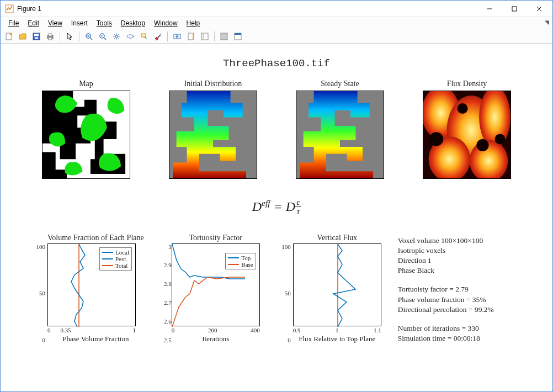  Describe the element at coordinates (276, 9) in the screenshot. I see `titlebar: Figure 1` at that location.